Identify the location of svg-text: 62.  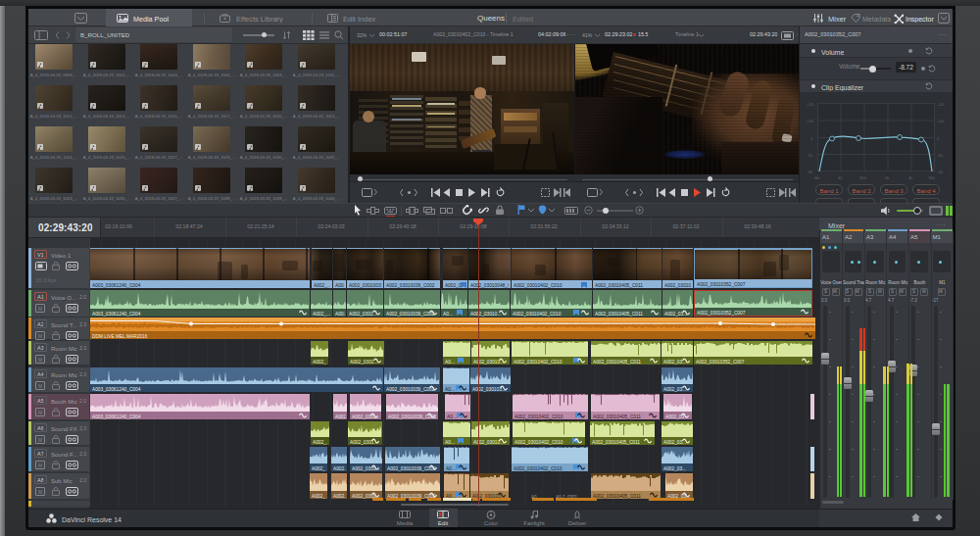
(841, 178).